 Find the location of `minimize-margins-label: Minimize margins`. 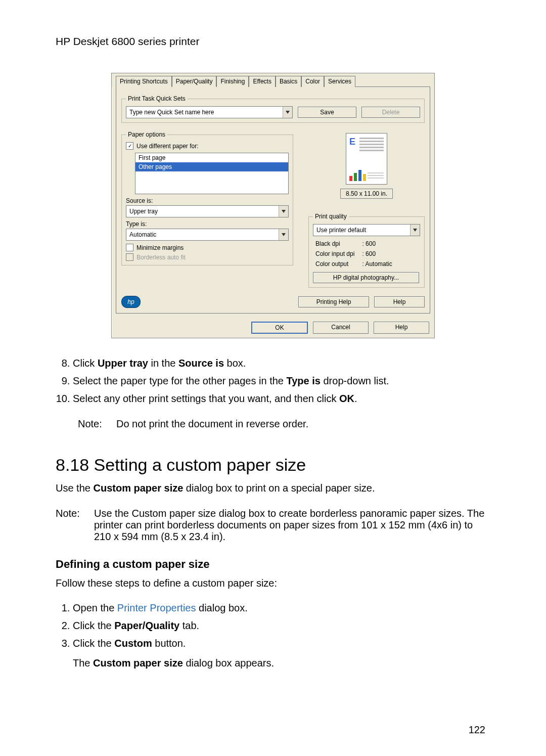

minimize-margins-label: Minimize margins is located at coordinates (160, 248).